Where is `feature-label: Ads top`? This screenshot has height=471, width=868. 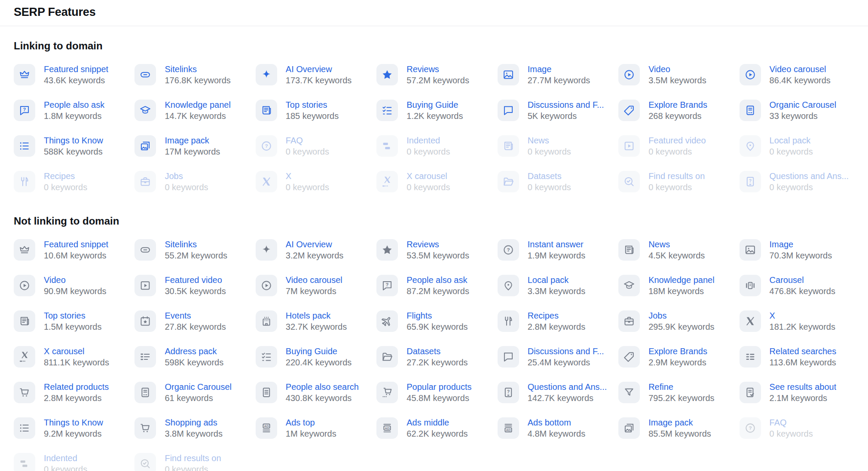
feature-label: Ads top is located at coordinates (311, 422).